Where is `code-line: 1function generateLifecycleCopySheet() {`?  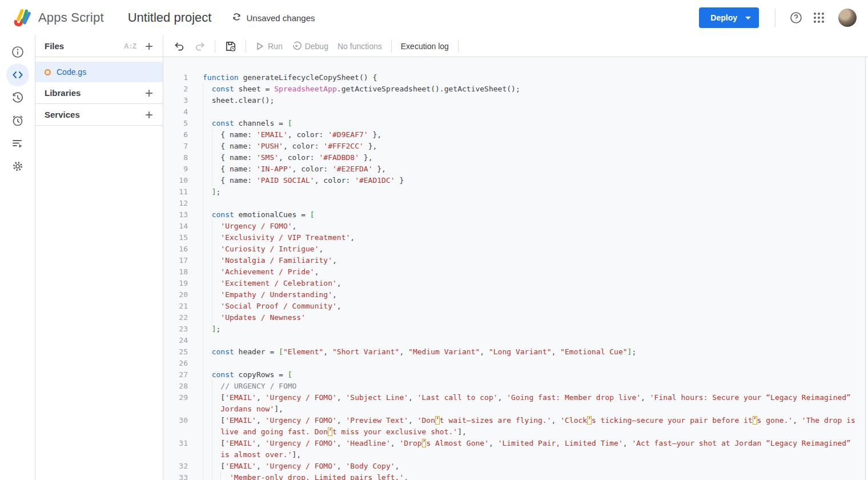
code-line: 1function generateLifecycleCopySheet() { is located at coordinates (514, 78).